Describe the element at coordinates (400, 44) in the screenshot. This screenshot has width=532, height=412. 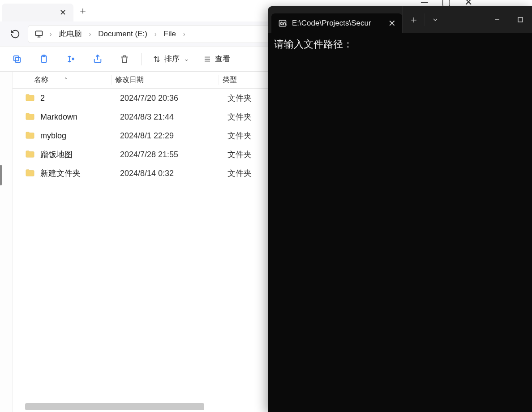
I see `terminal-output-line: 请输入文件路径：` at that location.